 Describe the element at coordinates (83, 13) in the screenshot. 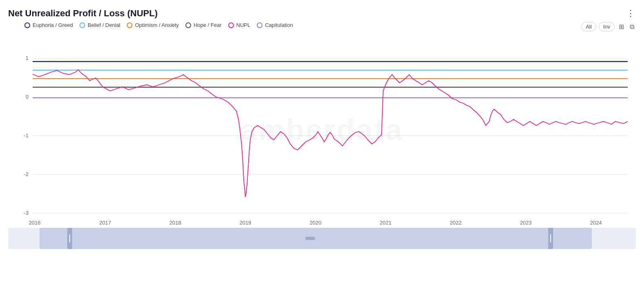

I see `chart-title: Net Unrealized Profit / Loss (NUPL)` at that location.